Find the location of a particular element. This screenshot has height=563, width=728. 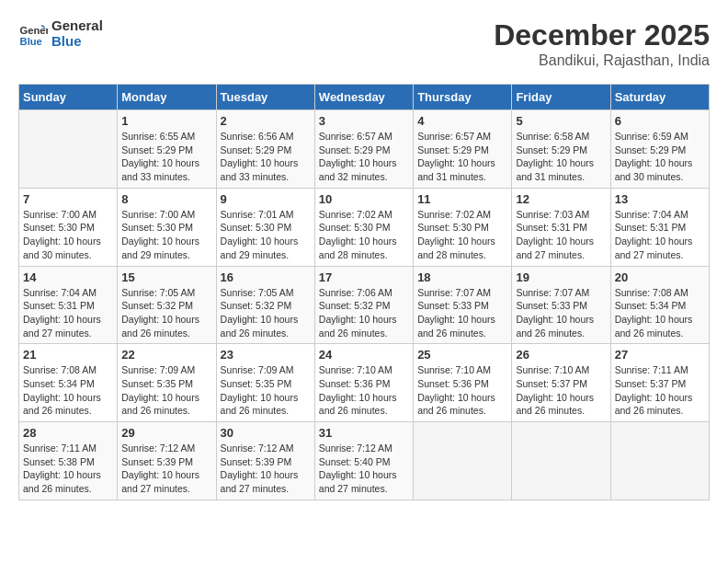

day-of-week-tuesday: Tuesday is located at coordinates (265, 98).